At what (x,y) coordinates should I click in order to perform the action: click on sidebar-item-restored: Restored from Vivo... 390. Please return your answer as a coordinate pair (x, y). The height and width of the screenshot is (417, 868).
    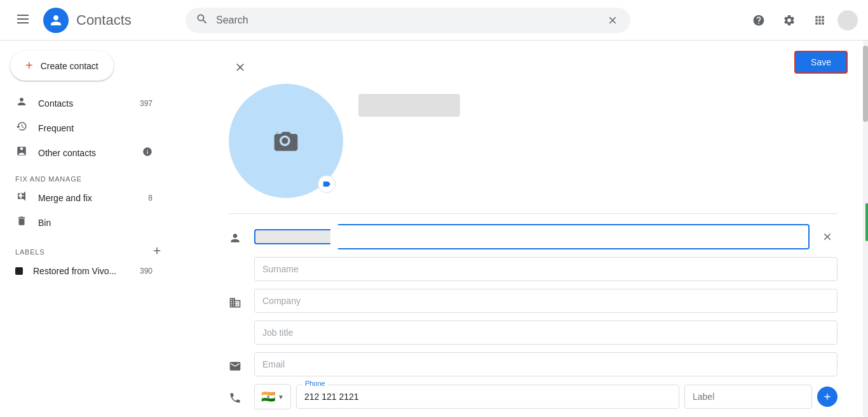
    Looking at the image, I should click on (84, 271).